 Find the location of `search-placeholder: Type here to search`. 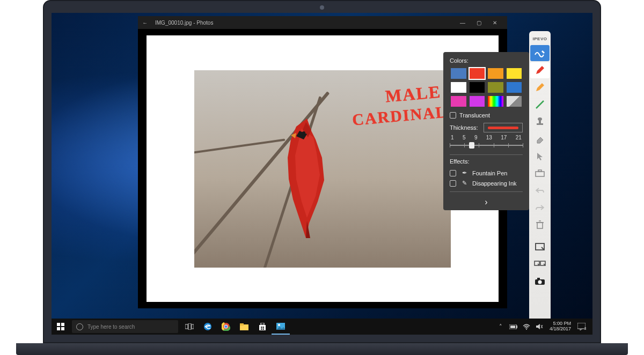

search-placeholder: Type here to search is located at coordinates (111, 327).